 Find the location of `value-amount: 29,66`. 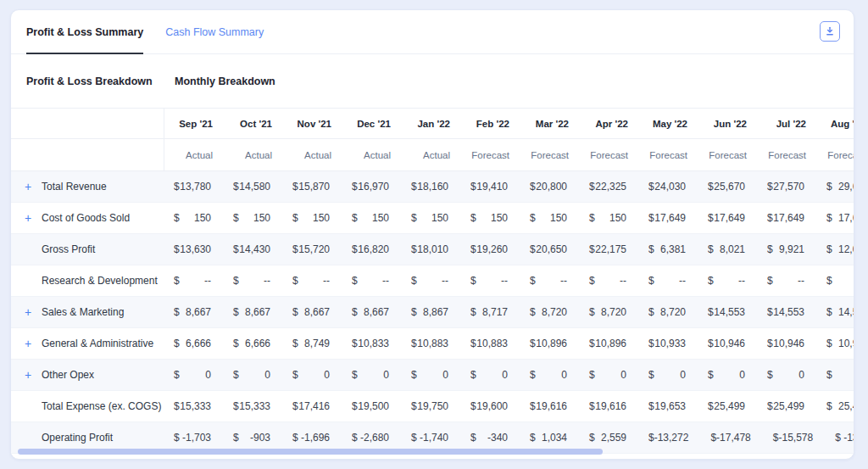

value-amount: 29,66 is located at coordinates (846, 187).